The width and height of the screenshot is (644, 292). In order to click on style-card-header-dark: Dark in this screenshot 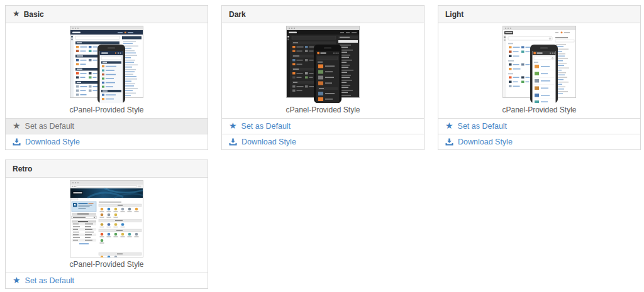, I will do `click(323, 14)`.